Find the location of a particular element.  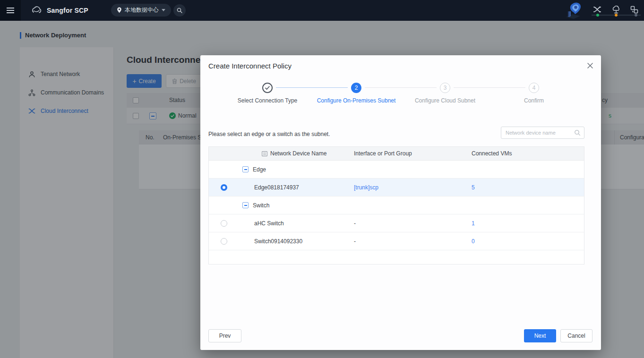

connected-vms-link: 0 is located at coordinates (527, 241).